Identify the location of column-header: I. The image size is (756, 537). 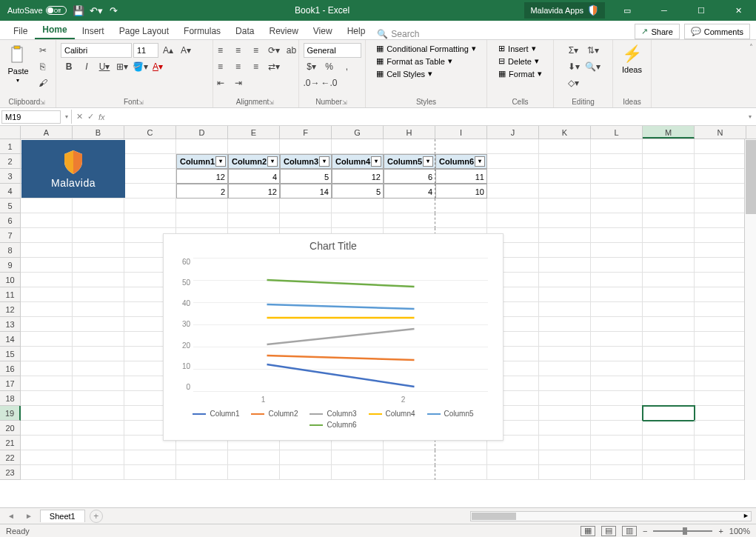
(461, 132).